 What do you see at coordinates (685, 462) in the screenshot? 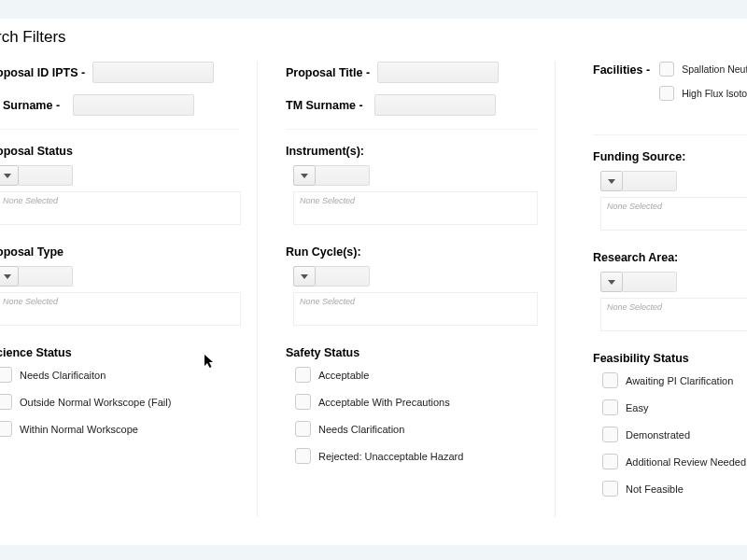
I see `feas-opt-3: Additional Review Needed` at bounding box center [685, 462].